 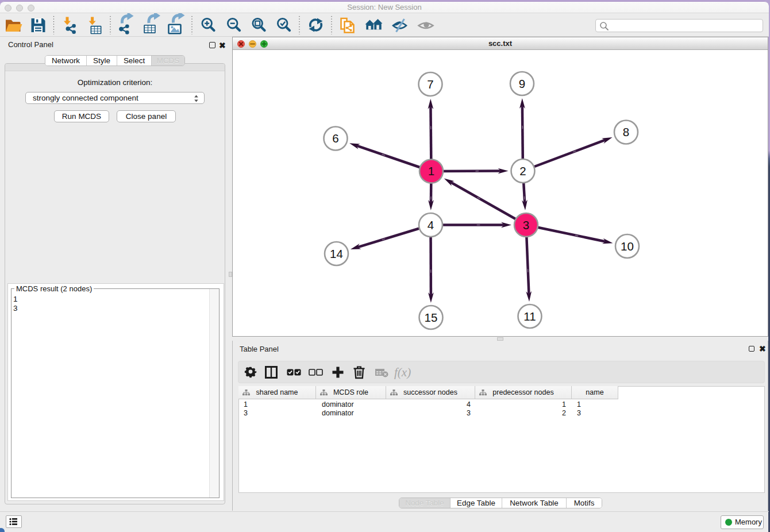 I want to click on svg-text: 3, so click(x=526, y=225).